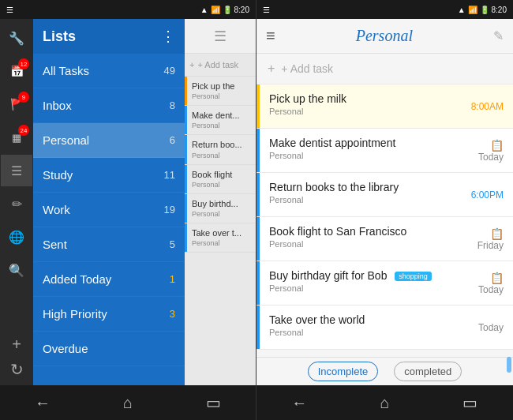  What do you see at coordinates (109, 349) in the screenshot?
I see `list-item-overdue: Overdue` at bounding box center [109, 349].